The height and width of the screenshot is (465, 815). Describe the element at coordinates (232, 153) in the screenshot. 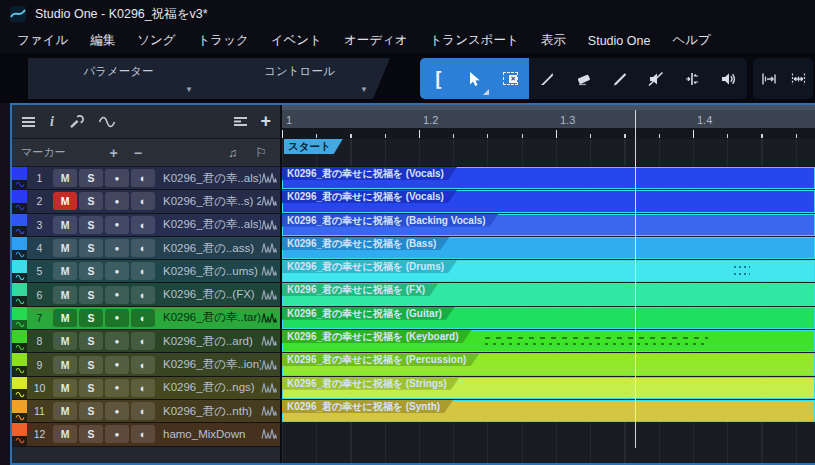

I see `music-note-icon: ♫` at that location.